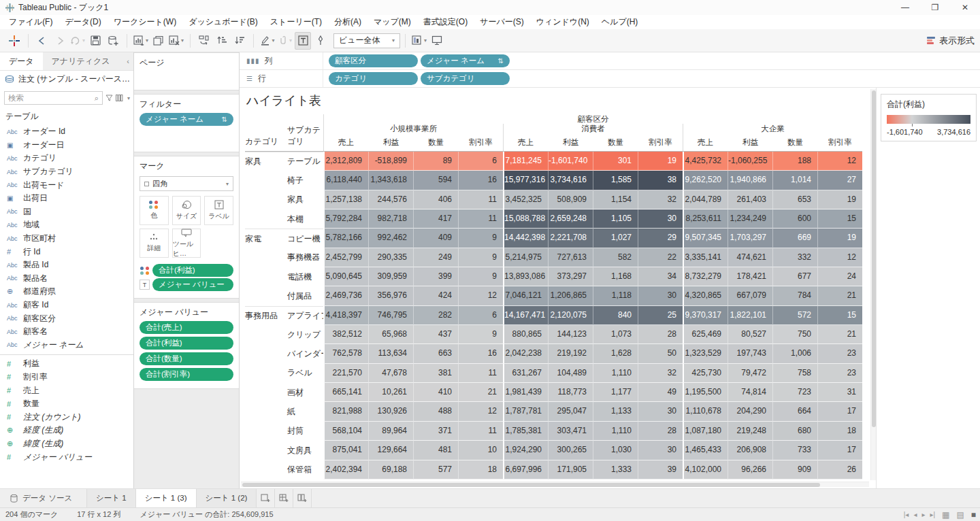 Image resolution: width=980 pixels, height=521 pixels. Describe the element at coordinates (466, 61) in the screenshot. I see `columns-shelf-pill: メジャー ネーム⇅` at that location.